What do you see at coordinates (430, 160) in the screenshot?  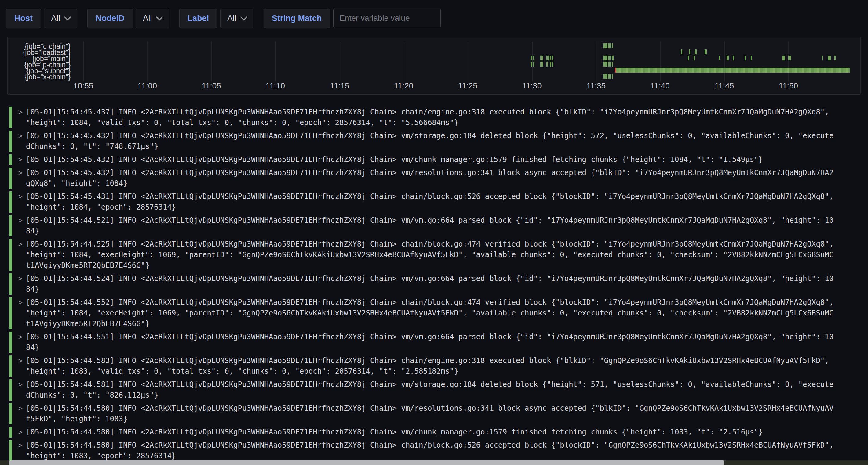 I see `log-line-text: [05-01|15:54:45.432] INFO <2AcRkXTLLtQjv…` at bounding box center [430, 160].